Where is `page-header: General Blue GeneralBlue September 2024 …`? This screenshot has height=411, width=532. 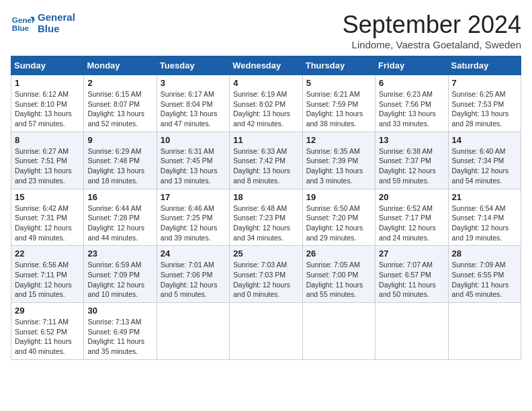
page-header: General Blue GeneralBlue September 2024 … is located at coordinates (266, 31).